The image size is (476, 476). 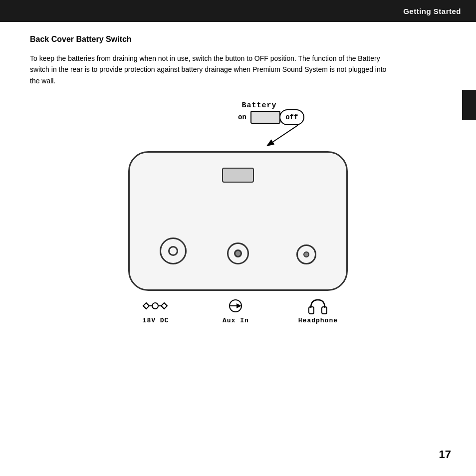 I want to click on port-headphone-inner, so click(x=306, y=254).